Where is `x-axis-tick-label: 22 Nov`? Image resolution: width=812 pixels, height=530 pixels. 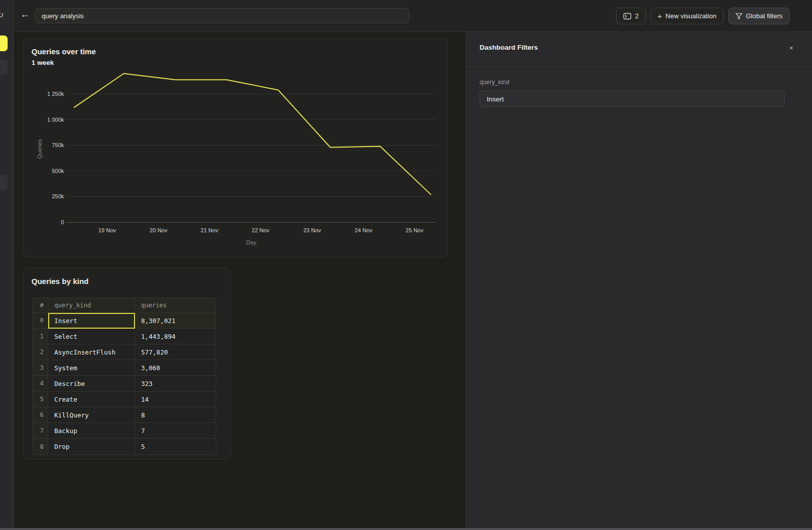
x-axis-tick-label: 22 Nov is located at coordinates (261, 230).